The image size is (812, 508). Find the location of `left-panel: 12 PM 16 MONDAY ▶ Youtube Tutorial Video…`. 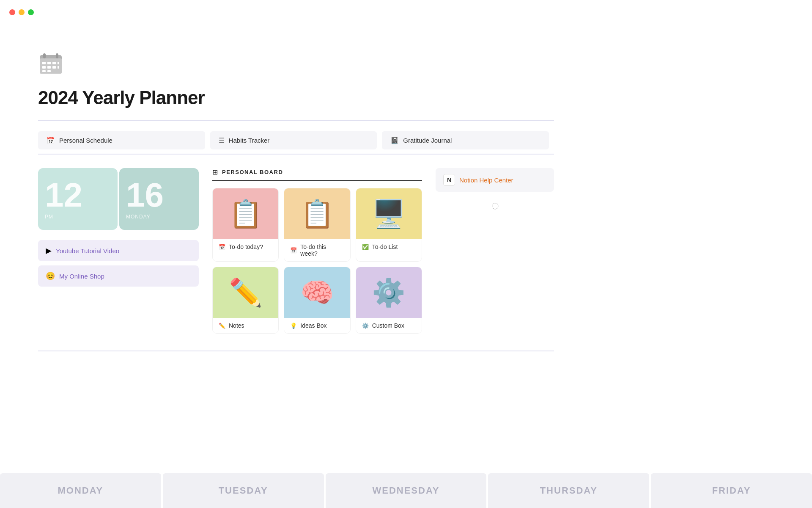

left-panel: 12 PM 16 MONDAY ▶ Youtube Tutorial Video… is located at coordinates (118, 229).